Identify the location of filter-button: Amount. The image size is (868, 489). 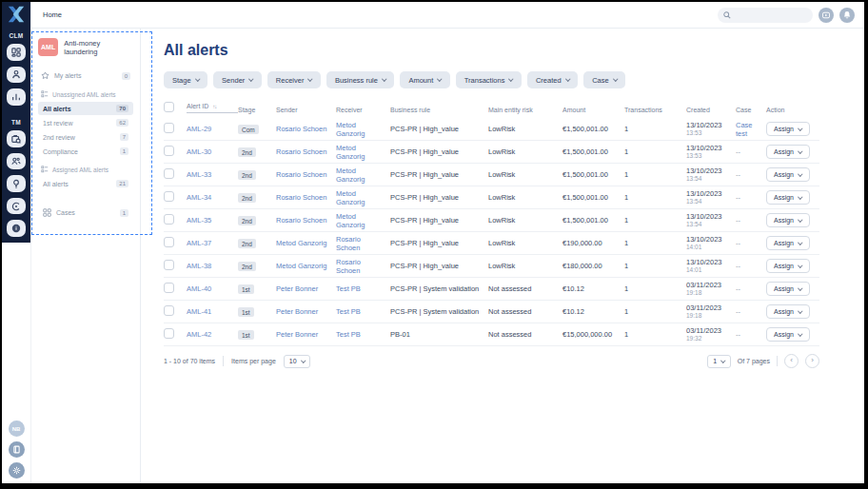
(424, 80).